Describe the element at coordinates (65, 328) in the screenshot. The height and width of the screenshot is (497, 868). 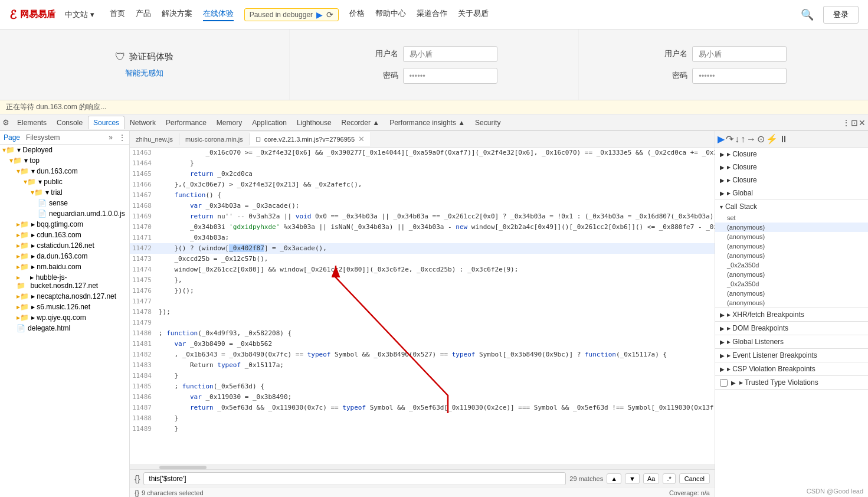
I see `list-item: 📄 delegate.html` at that location.